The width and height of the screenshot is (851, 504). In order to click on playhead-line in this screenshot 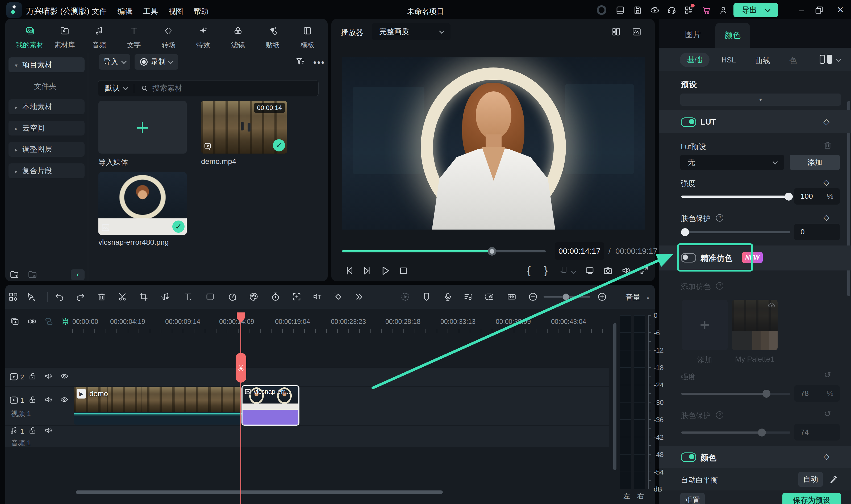, I will do `click(241, 408)`.